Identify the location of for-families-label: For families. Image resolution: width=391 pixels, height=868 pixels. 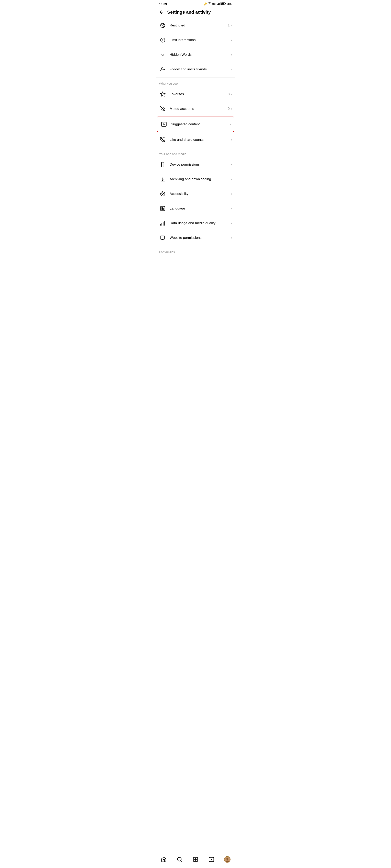
(196, 251).